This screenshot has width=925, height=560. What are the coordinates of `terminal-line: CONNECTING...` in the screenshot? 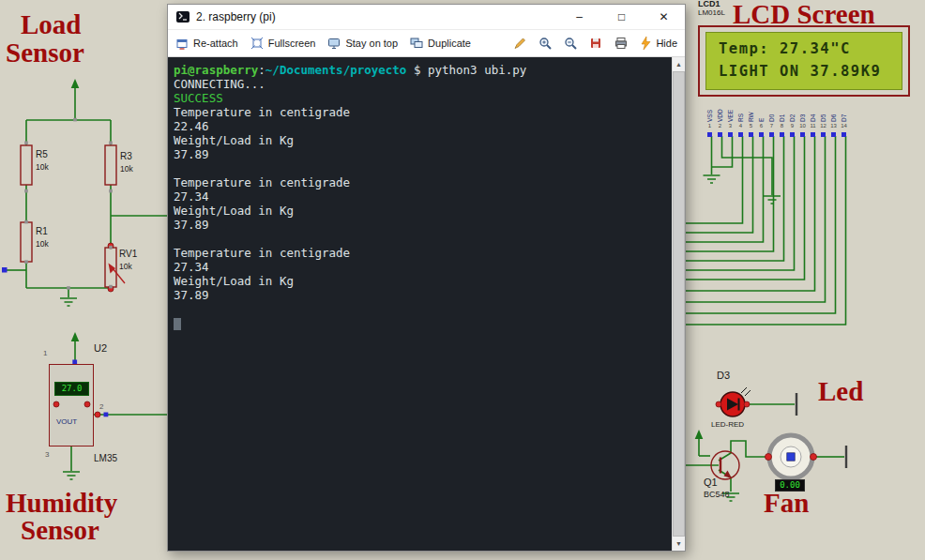 It's located at (420, 84).